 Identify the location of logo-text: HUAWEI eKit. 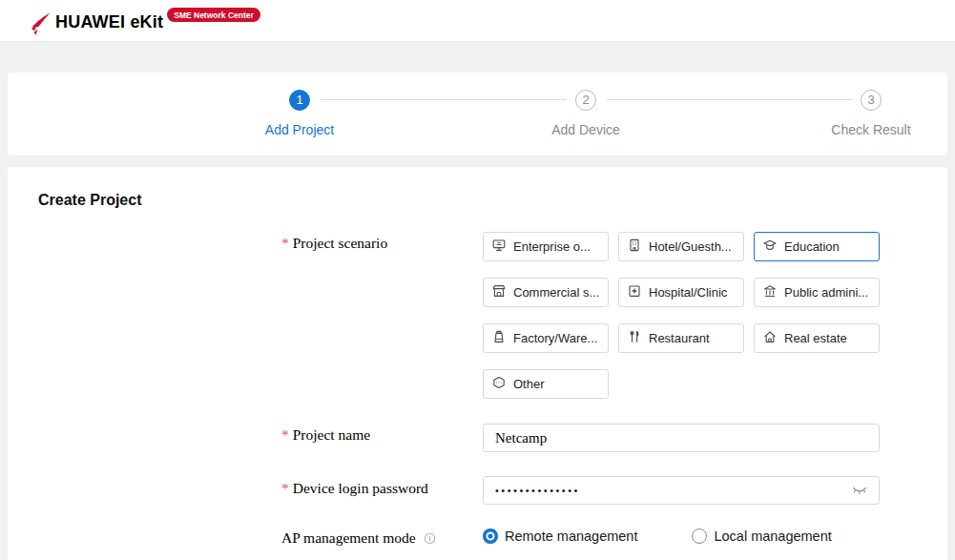
(109, 23).